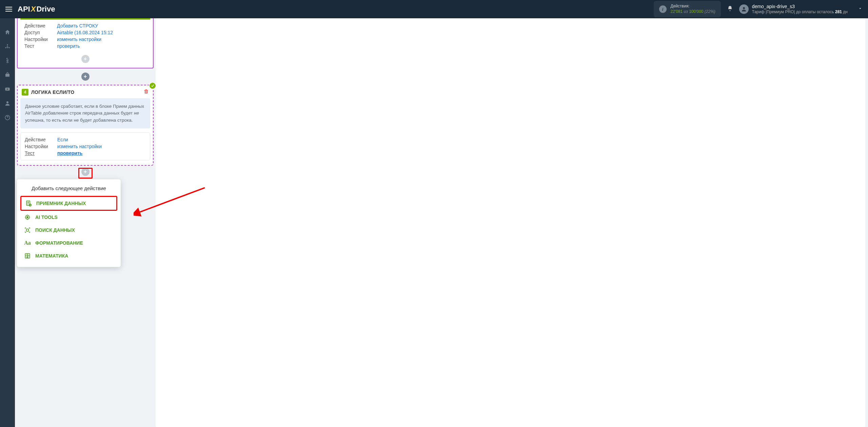 This screenshot has height=427, width=868. Describe the element at coordinates (39, 146) in the screenshot. I see `logic-settings-label: Настройки` at that location.